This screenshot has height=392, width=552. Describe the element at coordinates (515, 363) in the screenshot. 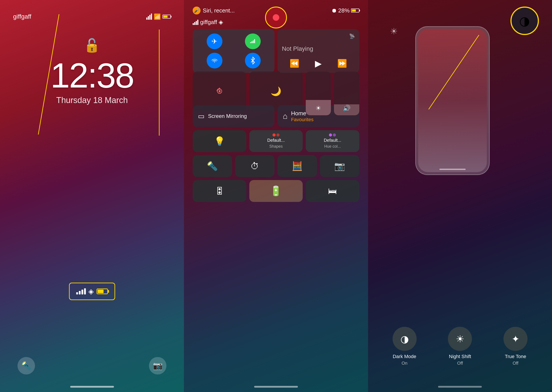

I see `true-tone-sub: Off` at that location.